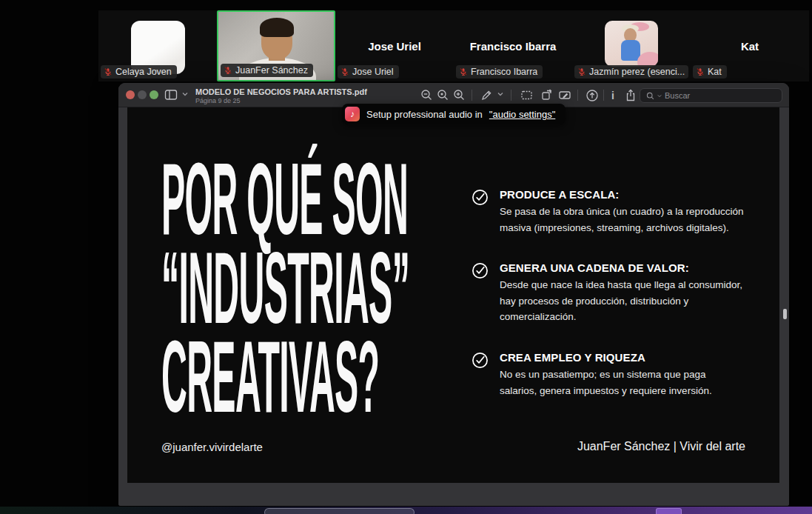  I want to click on dock-item, so click(669, 511).